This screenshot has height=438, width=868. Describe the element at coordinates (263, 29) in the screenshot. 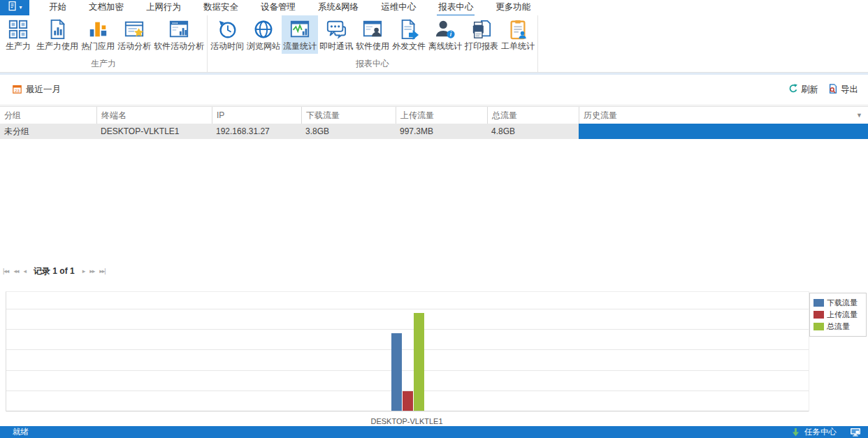

I see `globe-icon` at that location.